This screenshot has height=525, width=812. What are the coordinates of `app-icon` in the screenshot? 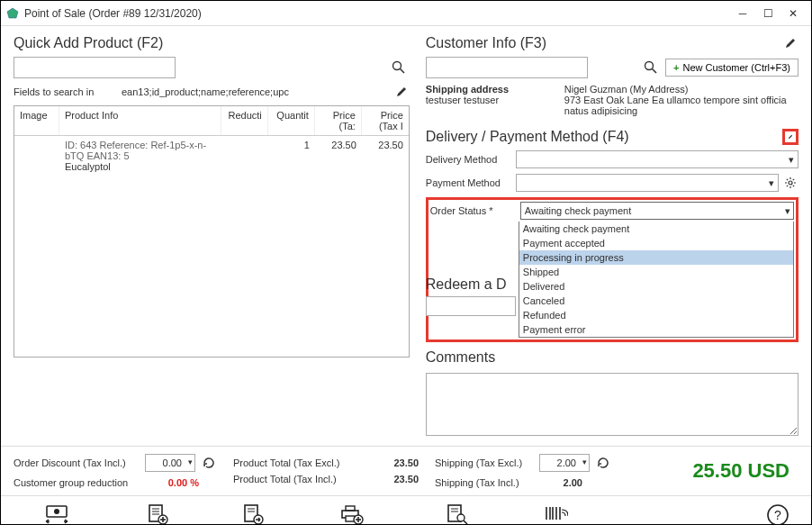 It's located at (13, 14).